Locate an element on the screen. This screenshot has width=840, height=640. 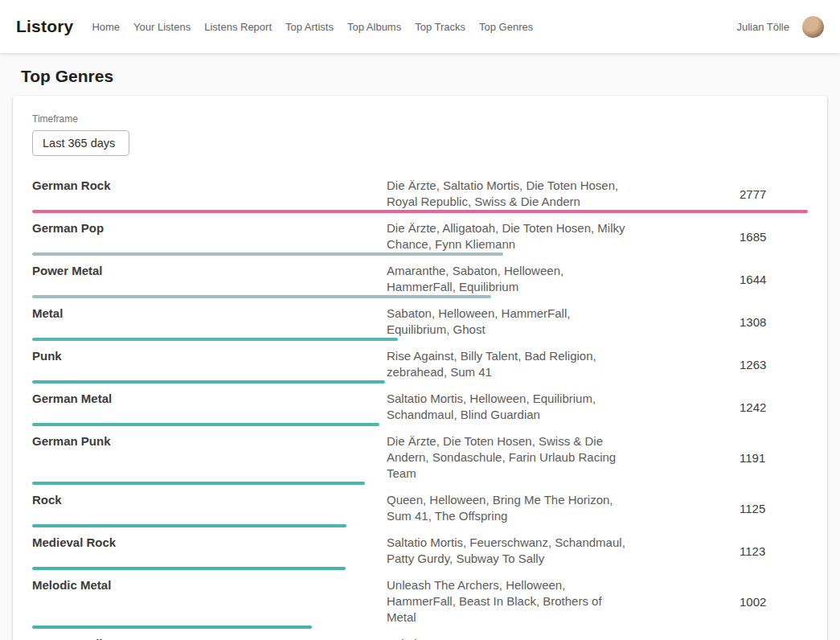
nav-link-your-listens: Your Listens is located at coordinates (162, 27).